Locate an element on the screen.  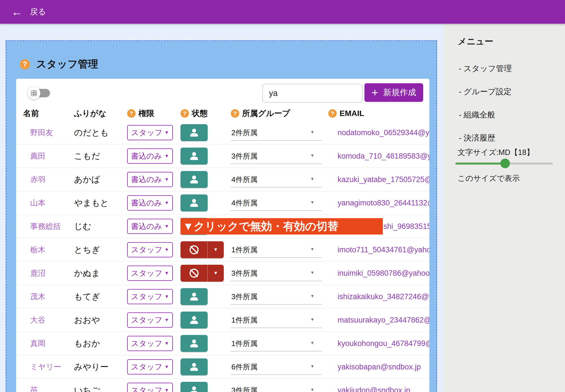
menu-item-3: - 決済履歴 is located at coordinates (485, 138).